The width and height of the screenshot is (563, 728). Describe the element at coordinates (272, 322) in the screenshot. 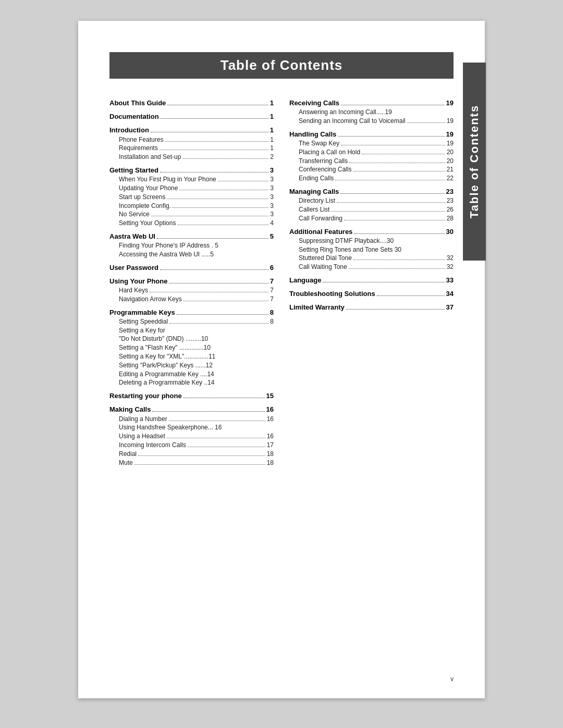

I see `toc-sub-page: 8` at that location.